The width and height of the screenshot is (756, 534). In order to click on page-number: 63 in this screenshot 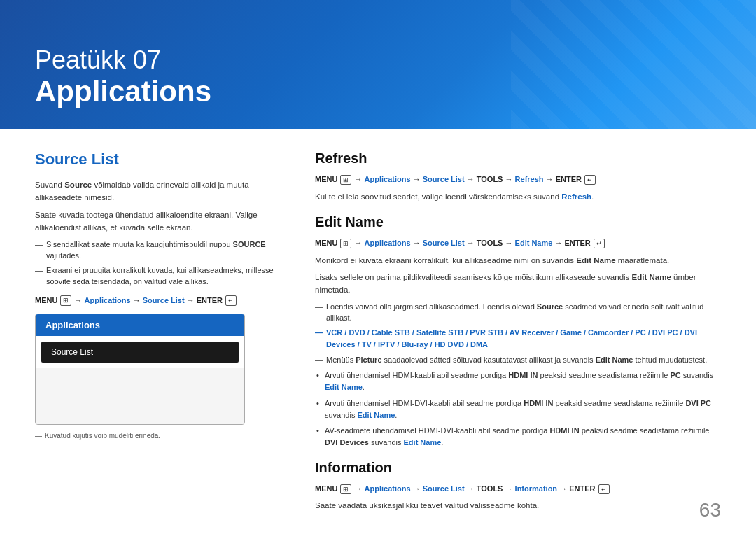, I will do `click(710, 510)`.